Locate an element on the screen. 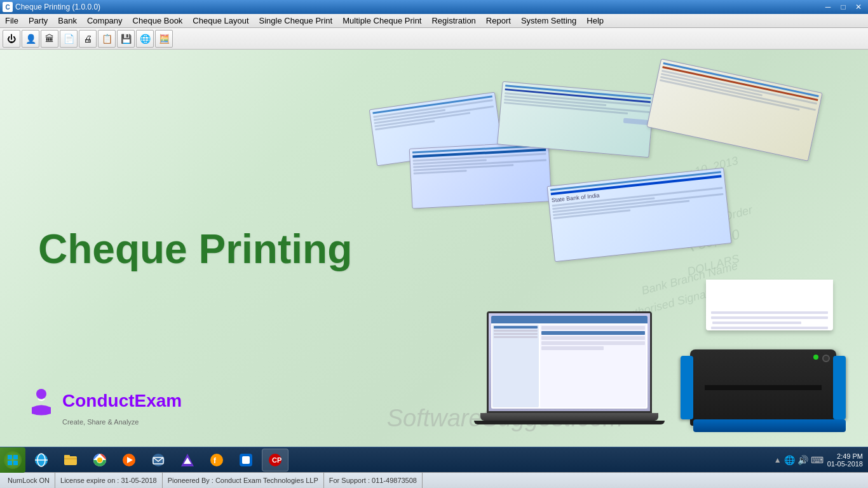 This screenshot has width=868, height=488. menu-file: File is located at coordinates (11, 20).